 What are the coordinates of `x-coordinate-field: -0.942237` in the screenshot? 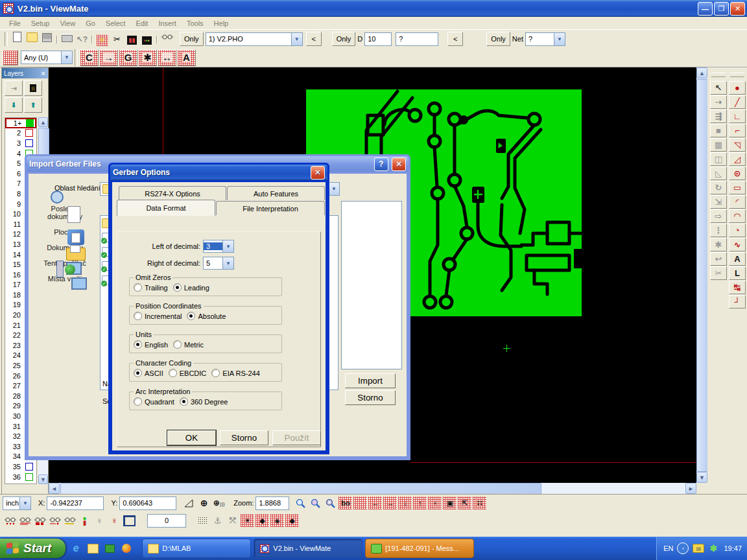 It's located at (75, 503).